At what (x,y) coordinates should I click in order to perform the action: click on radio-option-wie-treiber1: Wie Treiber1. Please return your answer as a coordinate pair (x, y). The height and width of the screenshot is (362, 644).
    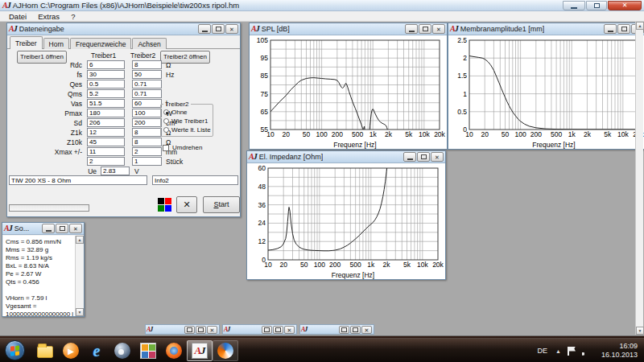
    Looking at the image, I should click on (187, 121).